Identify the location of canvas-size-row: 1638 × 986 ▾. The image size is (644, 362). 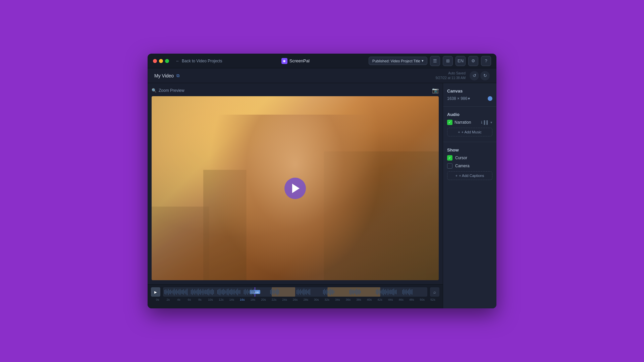
(470, 99).